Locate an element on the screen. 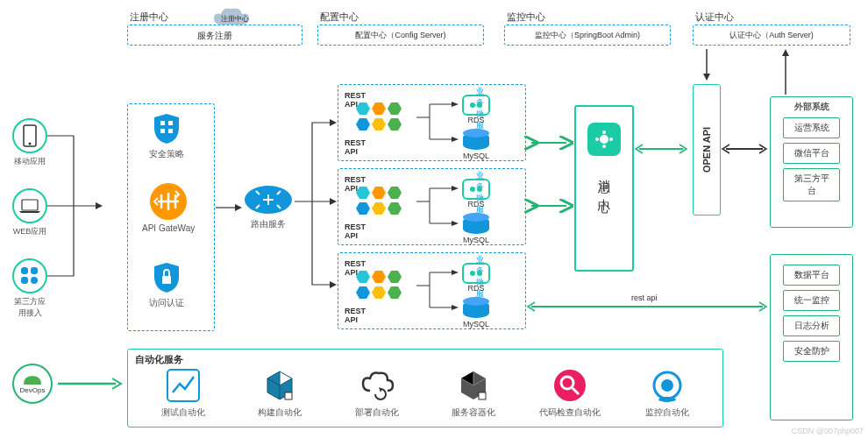 This screenshot has width=868, height=438. auto-code: 代码检查自动化 is located at coordinates (570, 393).